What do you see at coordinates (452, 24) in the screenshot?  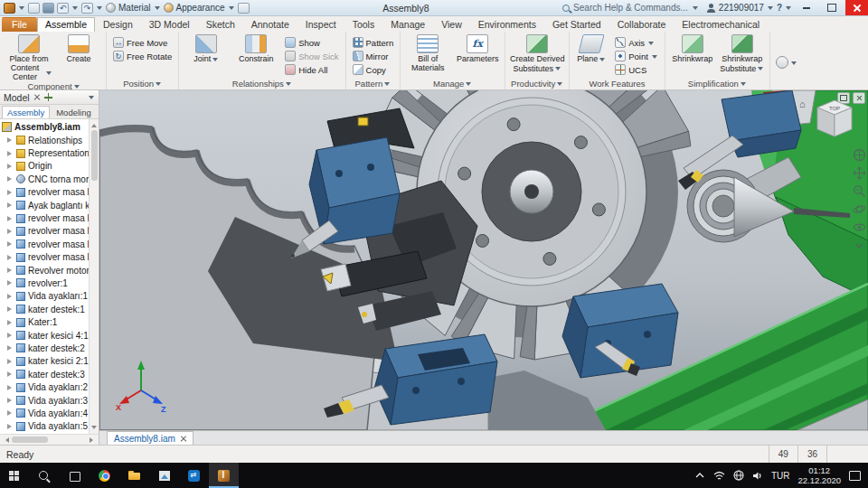 I see `ribbon-tab: View` at bounding box center [452, 24].